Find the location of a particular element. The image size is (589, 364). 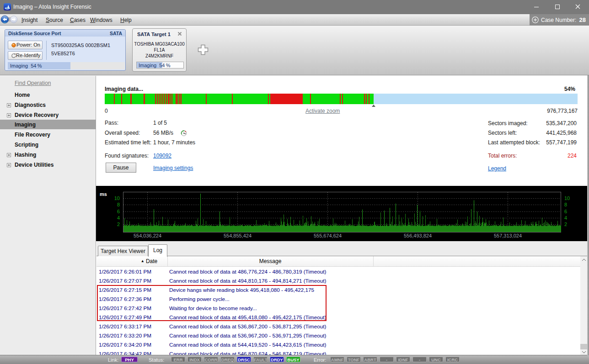

svg-text: 554,036,224 is located at coordinates (147, 236).